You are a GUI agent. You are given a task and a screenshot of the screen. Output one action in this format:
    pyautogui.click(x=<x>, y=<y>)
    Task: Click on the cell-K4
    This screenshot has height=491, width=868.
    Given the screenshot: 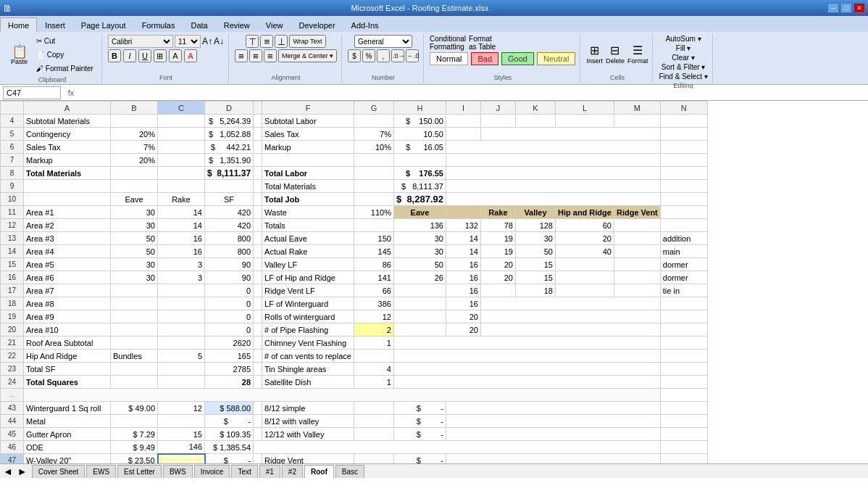 What is the action you would take?
    pyautogui.click(x=535, y=121)
    